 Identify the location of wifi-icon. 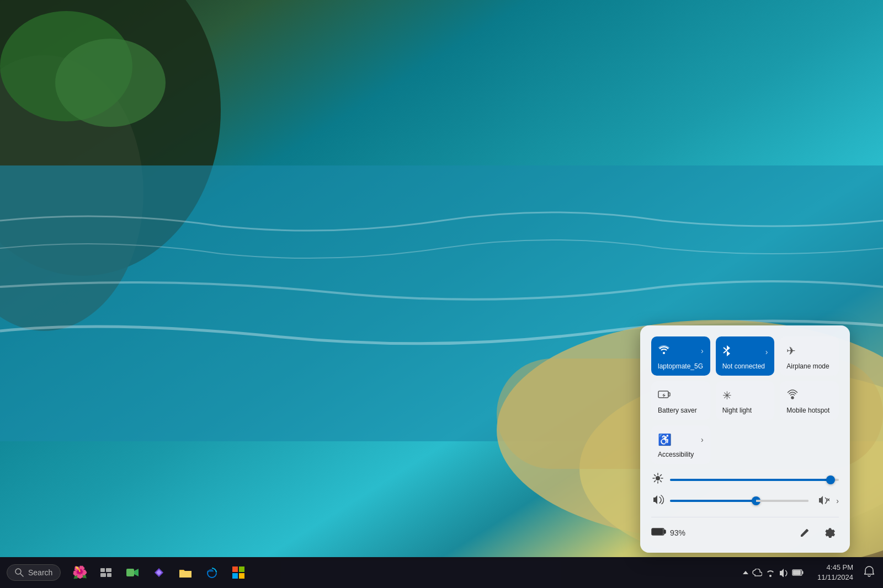
(664, 351).